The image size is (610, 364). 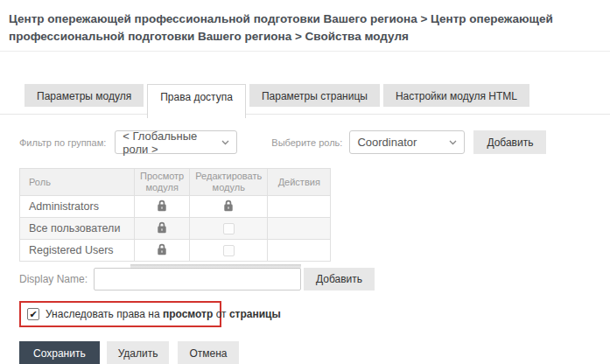 I want to click on filter-groups-label: Фильтр по группам:, so click(x=63, y=143).